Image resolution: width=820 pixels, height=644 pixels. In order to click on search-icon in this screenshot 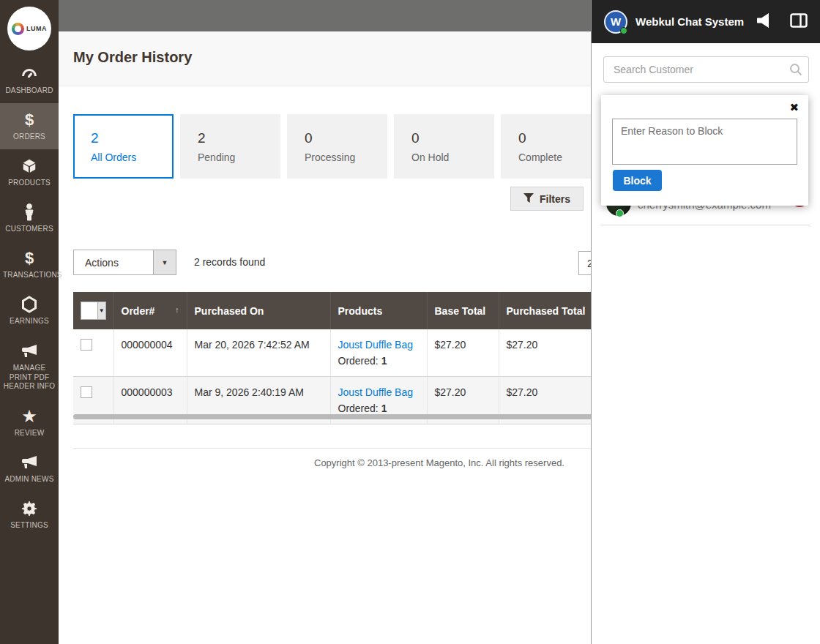, I will do `click(796, 71)`.